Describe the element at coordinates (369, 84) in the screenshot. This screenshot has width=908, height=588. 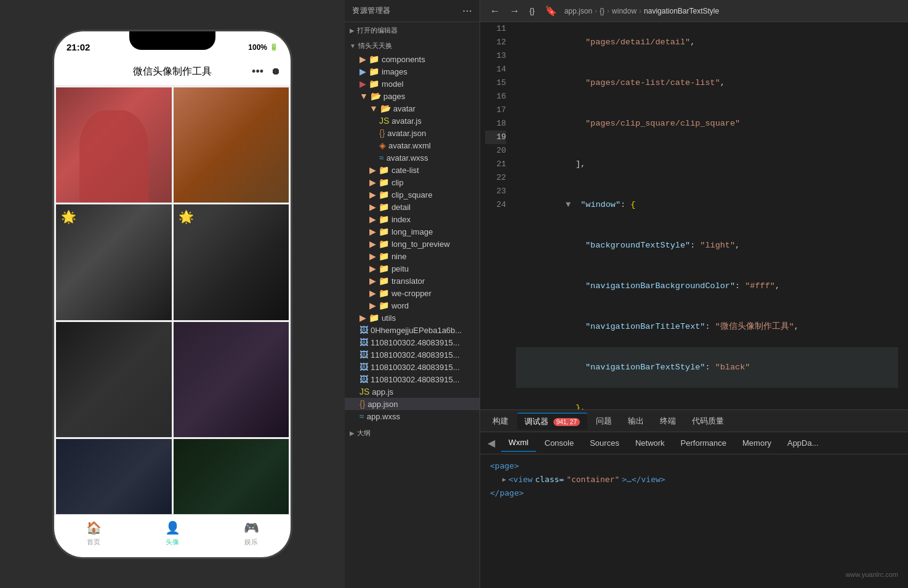
I see `folder-icon-model: ▶ 📁` at that location.